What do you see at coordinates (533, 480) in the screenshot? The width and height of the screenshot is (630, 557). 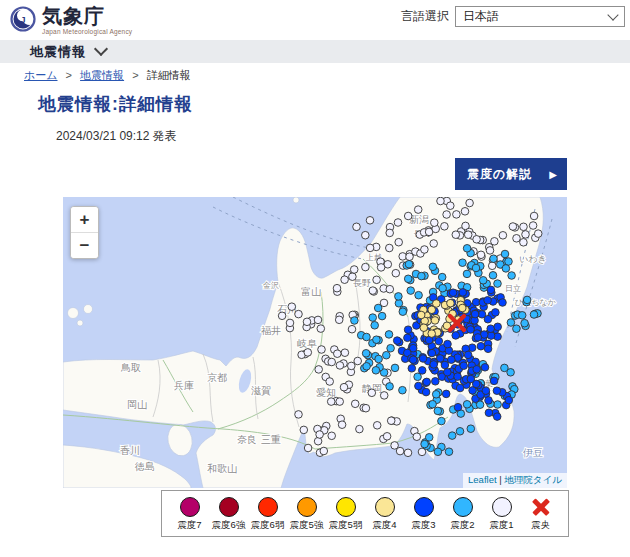 I see `gsi-tiles-attribution-link: 地理院タイル` at bounding box center [533, 480].